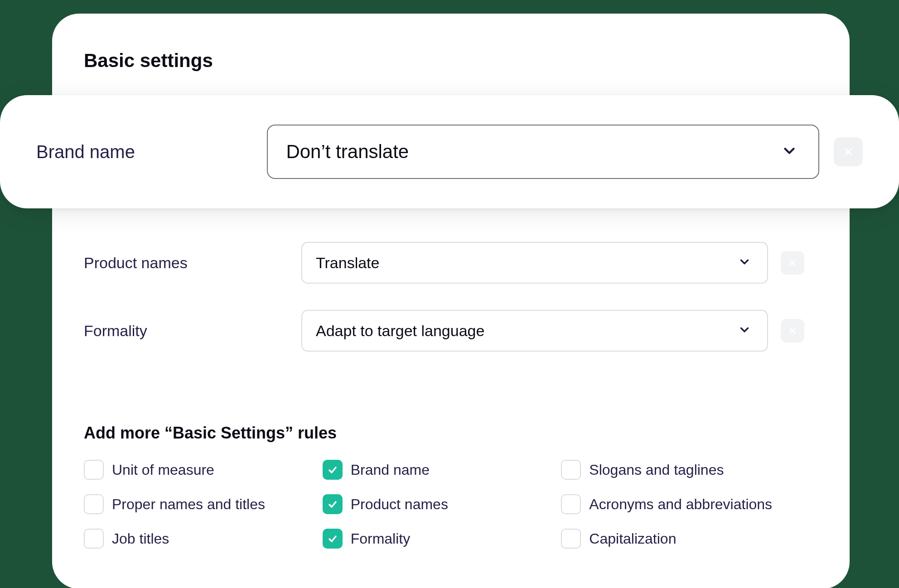 This screenshot has height=588, width=899. What do you see at coordinates (193, 263) in the screenshot?
I see `product-names-label: Product names` at bounding box center [193, 263].